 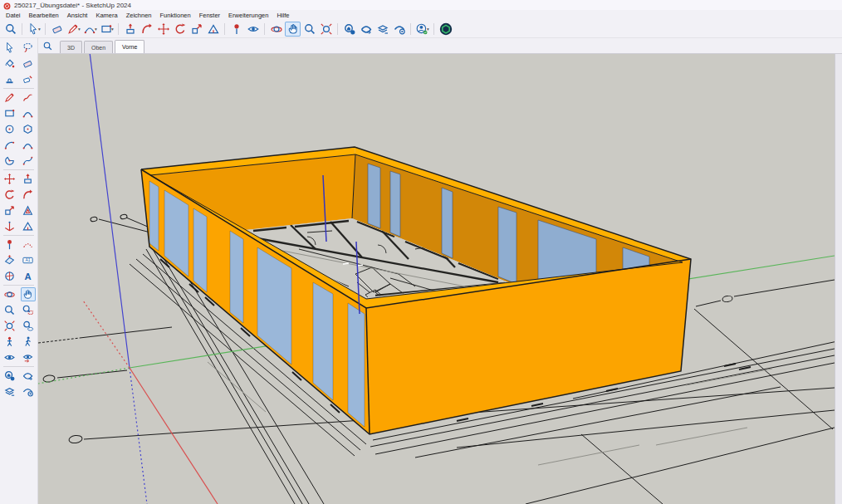 What do you see at coordinates (276, 29) in the screenshot?
I see `orbit-tool-button` at bounding box center [276, 29].